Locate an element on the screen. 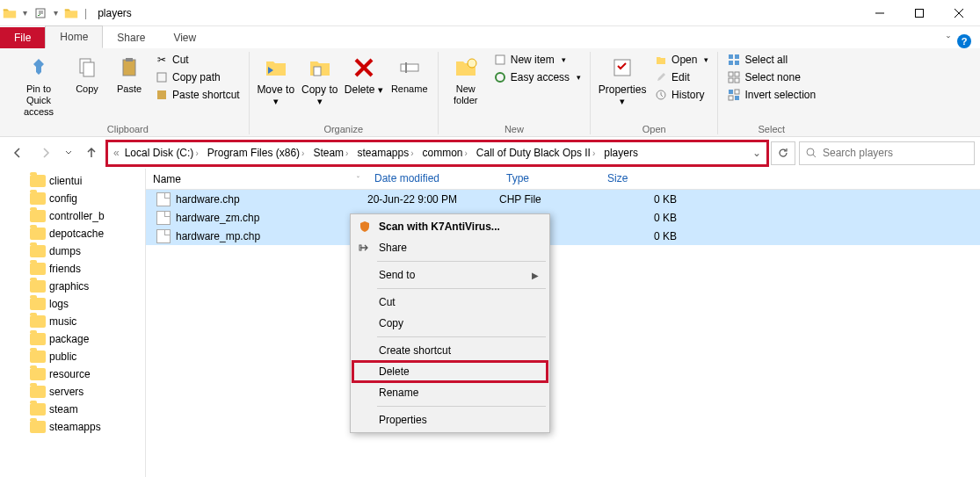 The width and height of the screenshot is (980, 477). paste-shortcut-icon is located at coordinates (162, 95).